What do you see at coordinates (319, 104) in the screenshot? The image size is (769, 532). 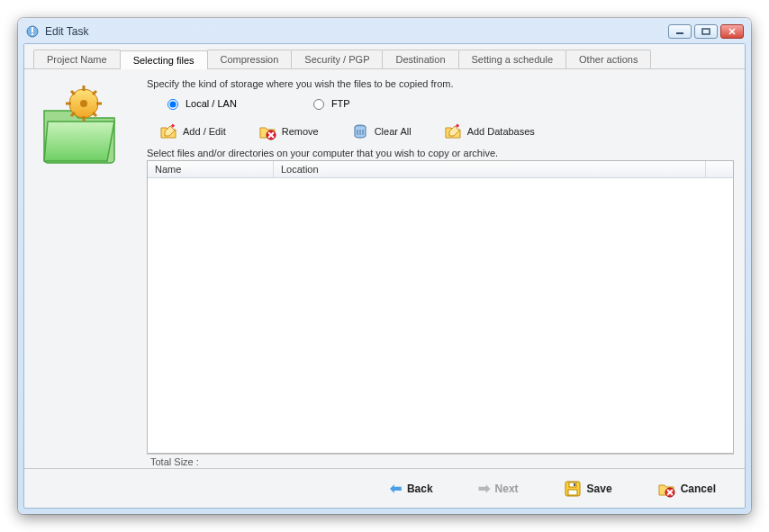 I see `radio-ftp-input` at bounding box center [319, 104].